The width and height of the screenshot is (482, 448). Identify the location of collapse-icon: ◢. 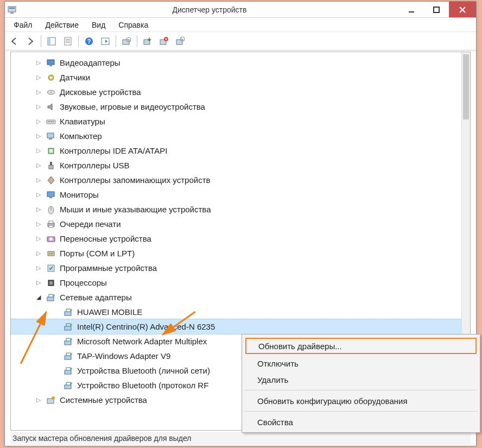
(39, 298).